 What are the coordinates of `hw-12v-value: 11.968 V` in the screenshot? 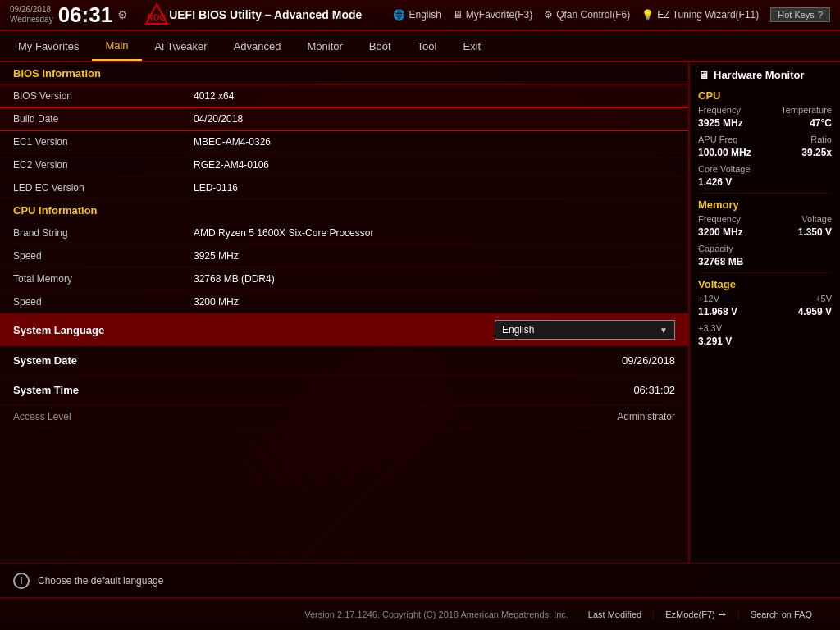 It's located at (718, 312).